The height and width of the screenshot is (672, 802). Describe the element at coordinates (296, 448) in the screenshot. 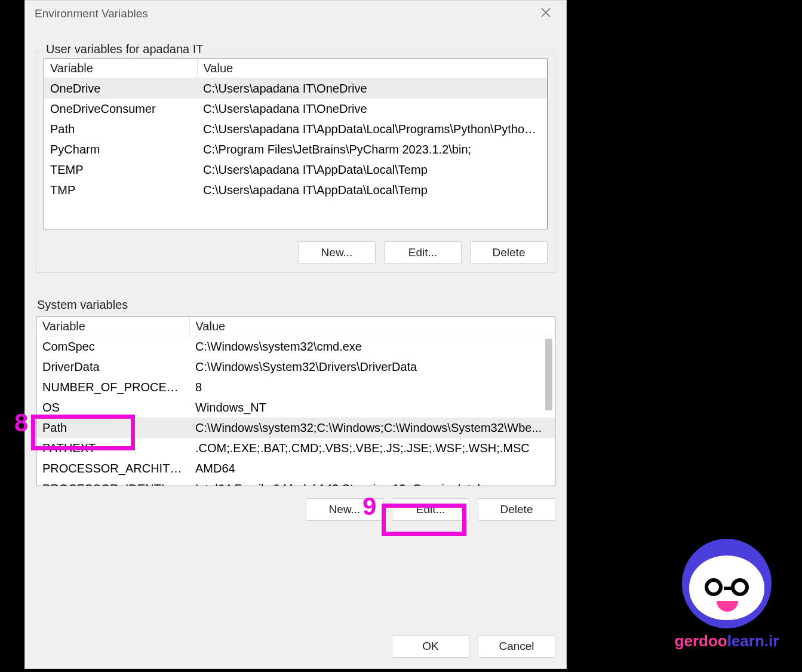

I see `system-var-row: PATHEXT.COM;.EXE;.BAT;.CMD;.VBS;.VBE;.JS…` at that location.